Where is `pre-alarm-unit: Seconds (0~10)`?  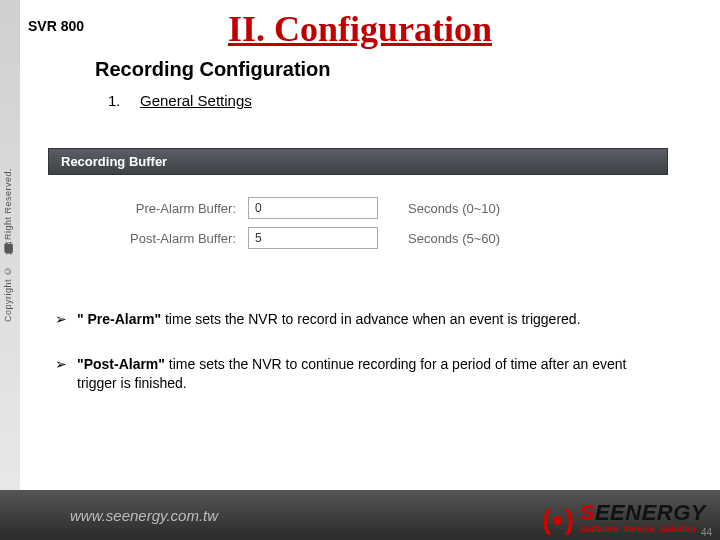
pre-alarm-unit: Seconds (0~10) is located at coordinates (439, 208).